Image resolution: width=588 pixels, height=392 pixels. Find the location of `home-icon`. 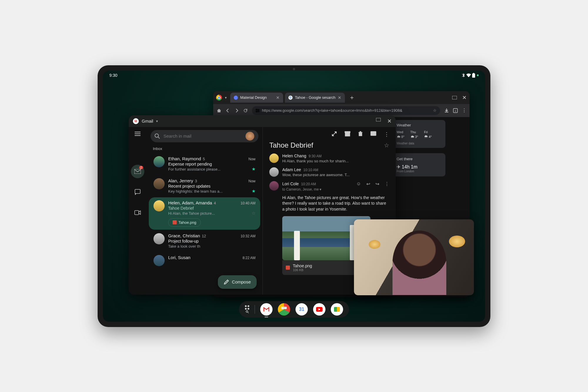

home-icon is located at coordinates (219, 111).